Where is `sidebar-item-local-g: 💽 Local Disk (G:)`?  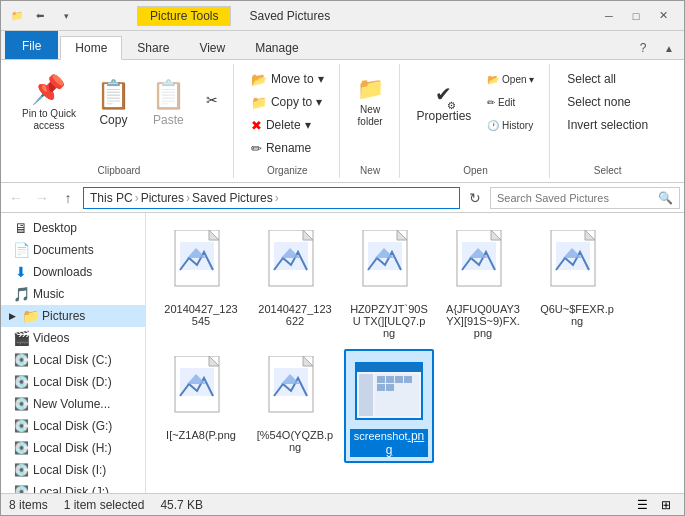 sidebar-item-local-g: 💽 Local Disk (G:) is located at coordinates (73, 426).